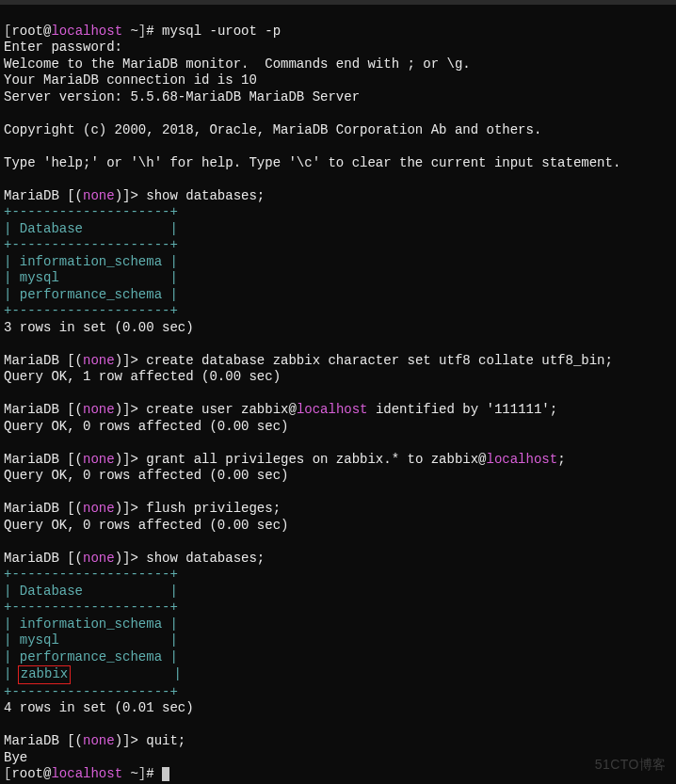 This screenshot has width=676, height=784. I want to click on output-line: Welcome to the MariaDB monitor. Commands…, so click(237, 64).